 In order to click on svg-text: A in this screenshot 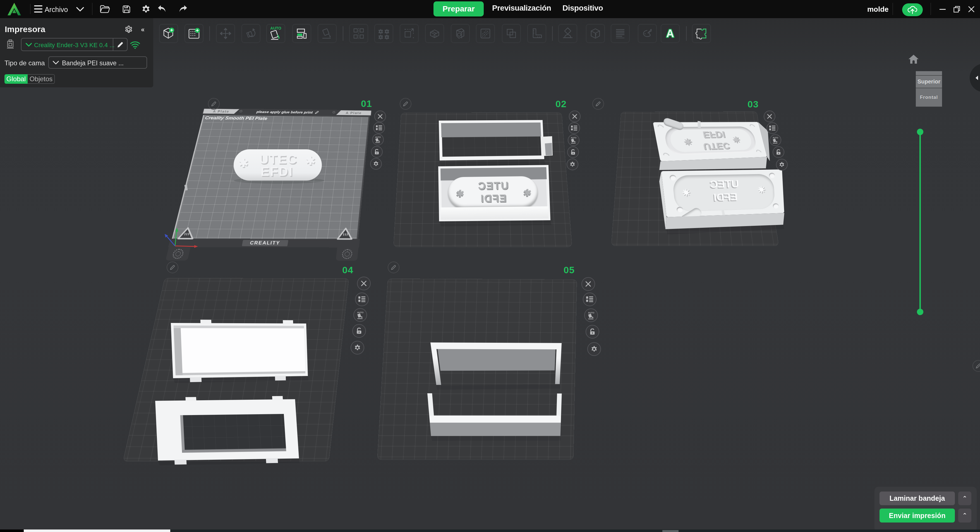, I will do `click(670, 33)`.